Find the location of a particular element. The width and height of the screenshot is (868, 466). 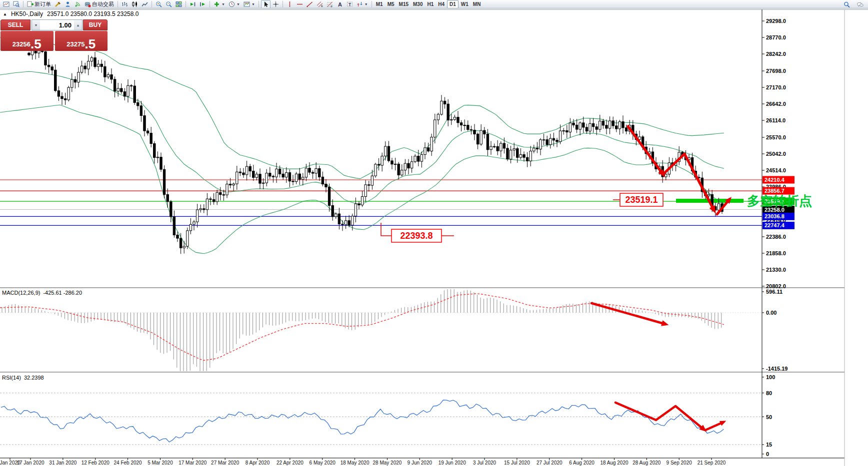

svg-text: 22386.0 is located at coordinates (776, 237).